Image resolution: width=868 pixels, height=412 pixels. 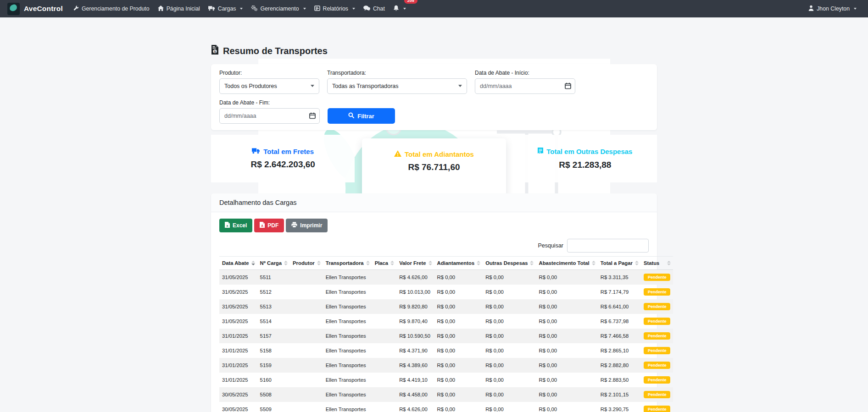 What do you see at coordinates (111, 9) in the screenshot?
I see `nav-item-gerenciamento-de-produto: Gerenciamento de Produto` at bounding box center [111, 9].